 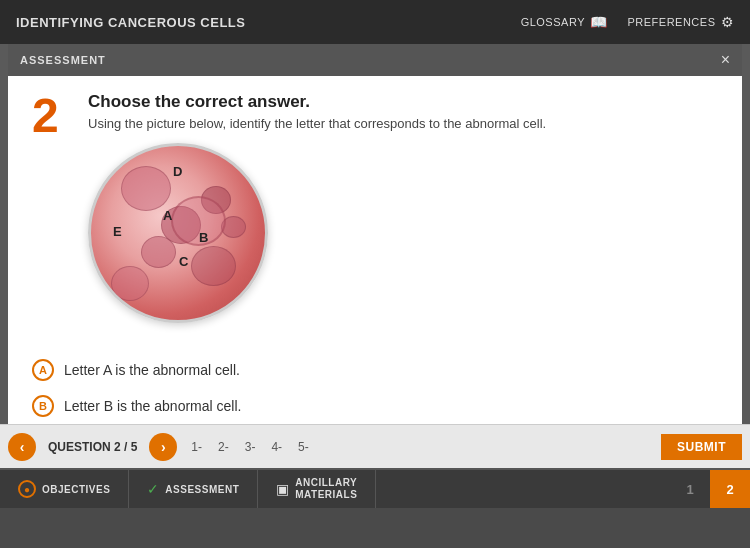 What do you see at coordinates (204, 238) in the screenshot?
I see `cell-label-b: B` at bounding box center [204, 238].